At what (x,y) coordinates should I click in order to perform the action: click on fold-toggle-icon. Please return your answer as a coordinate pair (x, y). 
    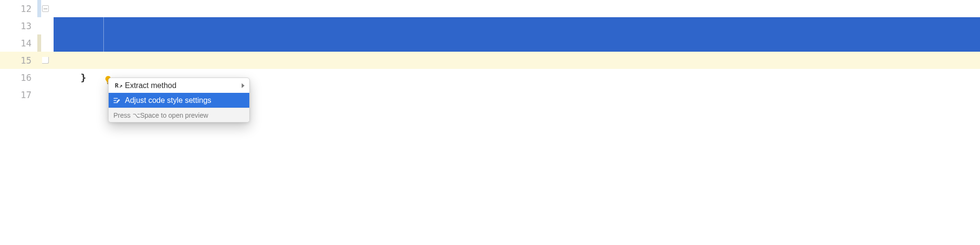
    Looking at the image, I should click on (45, 9).